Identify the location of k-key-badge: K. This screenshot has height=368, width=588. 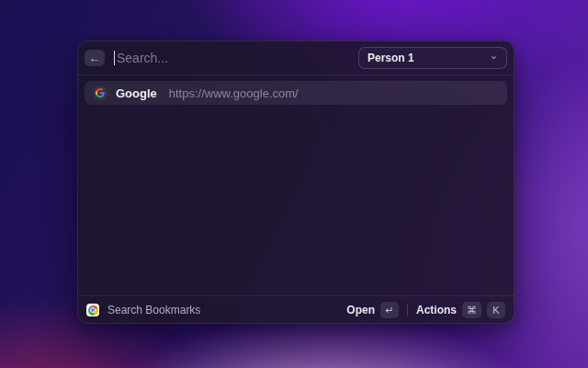
(496, 310).